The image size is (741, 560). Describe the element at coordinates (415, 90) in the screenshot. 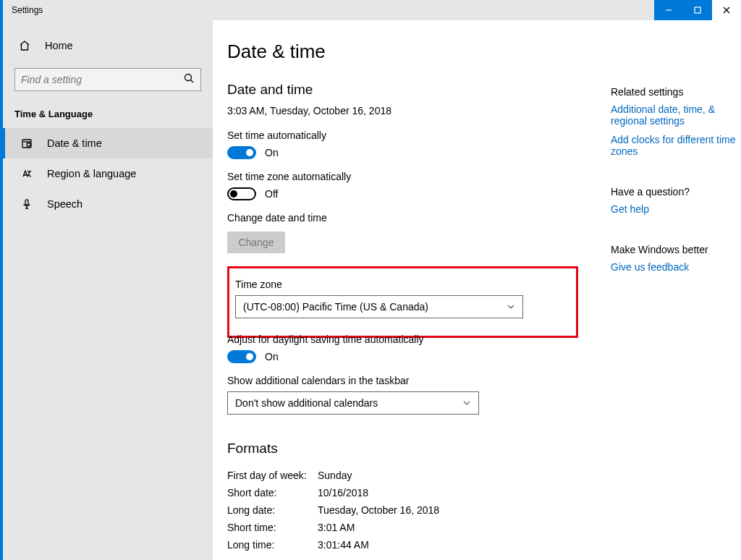

I see `date-time-heading: Date and time` at that location.